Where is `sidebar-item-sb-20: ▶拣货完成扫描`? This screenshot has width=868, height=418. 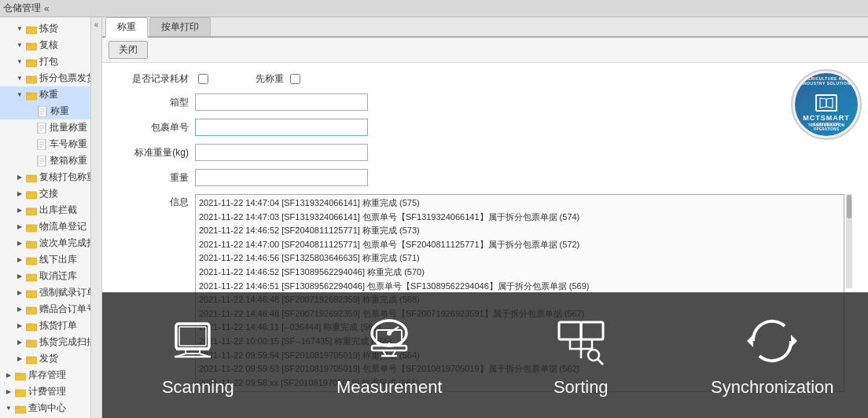
sidebar-item-sb-20: ▶拣货完成扫描 is located at coordinates (46, 343).